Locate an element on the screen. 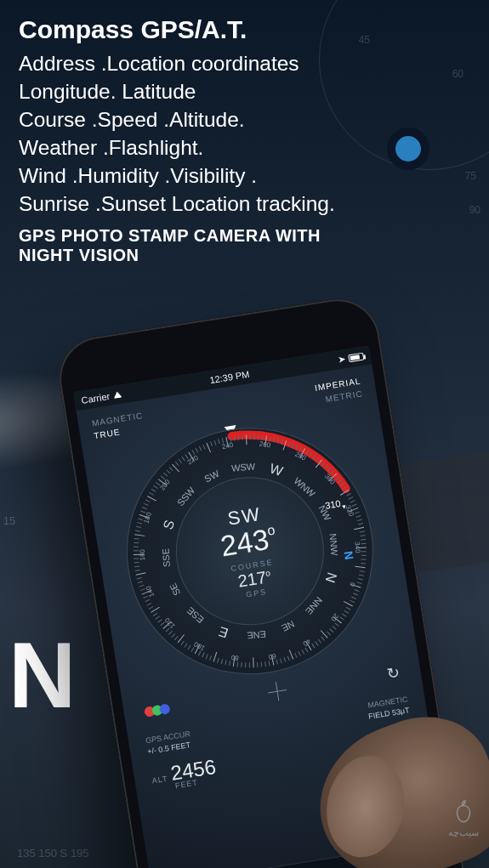  cardinal-label: ENE is located at coordinates (257, 635).